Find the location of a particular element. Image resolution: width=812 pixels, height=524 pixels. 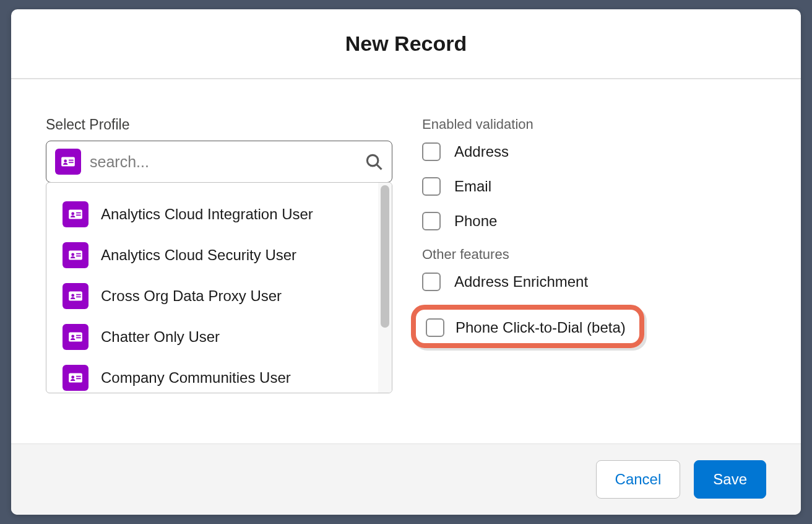

profile-option-label: Analytics Cloud Integration User is located at coordinates (207, 214).